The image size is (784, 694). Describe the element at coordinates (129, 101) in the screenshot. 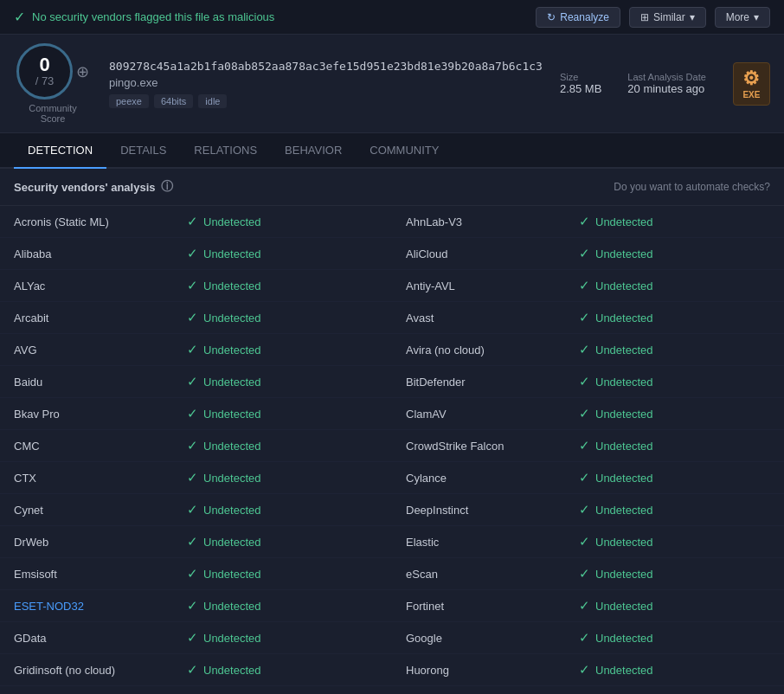

I see `tag-peexe: peexe` at that location.